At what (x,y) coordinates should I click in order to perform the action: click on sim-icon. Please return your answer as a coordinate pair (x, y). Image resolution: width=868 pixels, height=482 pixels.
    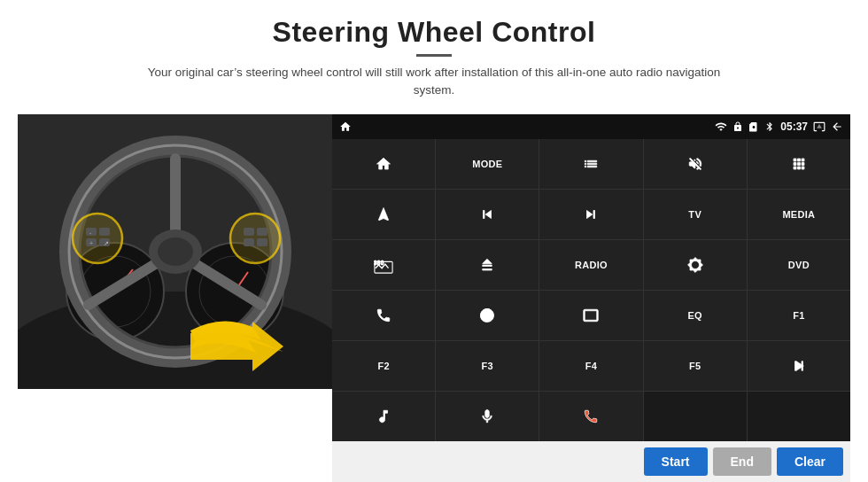
    Looking at the image, I should click on (754, 127).